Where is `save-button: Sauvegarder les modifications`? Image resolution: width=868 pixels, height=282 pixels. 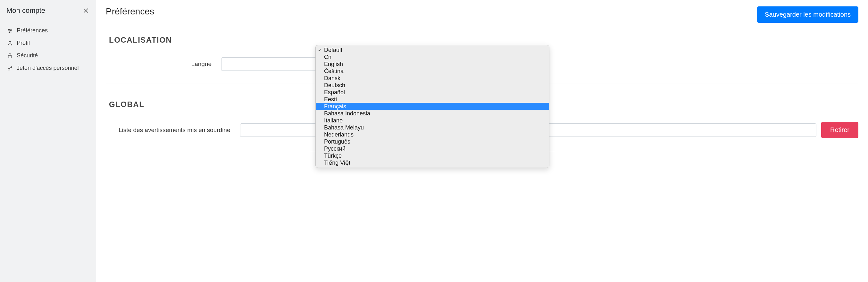 save-button: Sauvegarder les modifications is located at coordinates (808, 15).